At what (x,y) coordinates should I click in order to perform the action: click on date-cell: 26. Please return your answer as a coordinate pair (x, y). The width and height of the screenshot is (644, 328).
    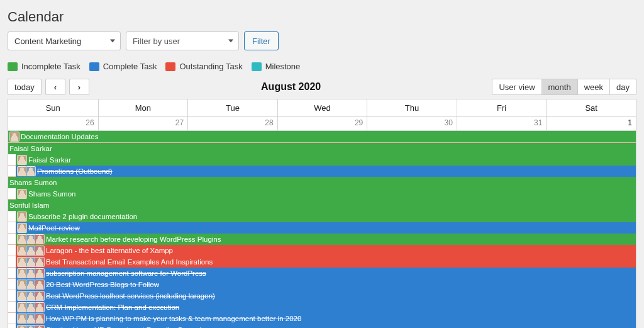
    Looking at the image, I should click on (53, 123).